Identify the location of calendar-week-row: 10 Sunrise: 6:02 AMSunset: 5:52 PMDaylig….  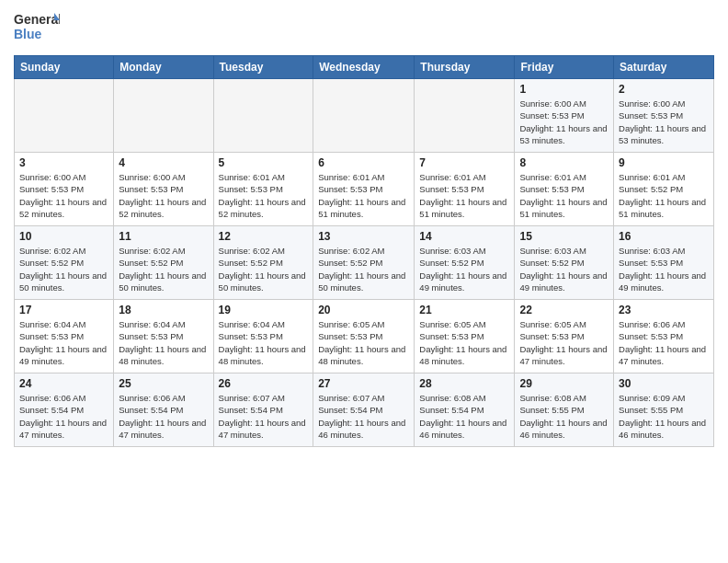
(364, 263).